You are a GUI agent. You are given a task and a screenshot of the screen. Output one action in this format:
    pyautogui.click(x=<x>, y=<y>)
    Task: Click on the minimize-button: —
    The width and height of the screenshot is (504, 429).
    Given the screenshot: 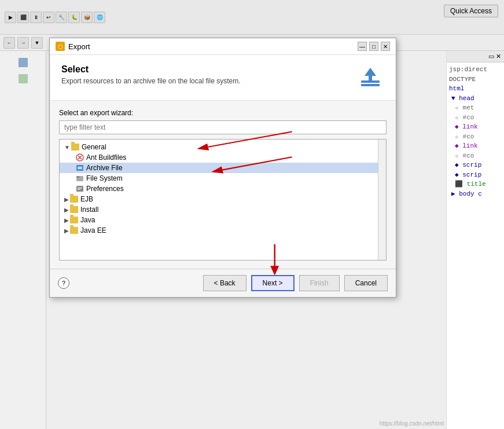 What is the action you would take?
    pyautogui.click(x=362, y=46)
    